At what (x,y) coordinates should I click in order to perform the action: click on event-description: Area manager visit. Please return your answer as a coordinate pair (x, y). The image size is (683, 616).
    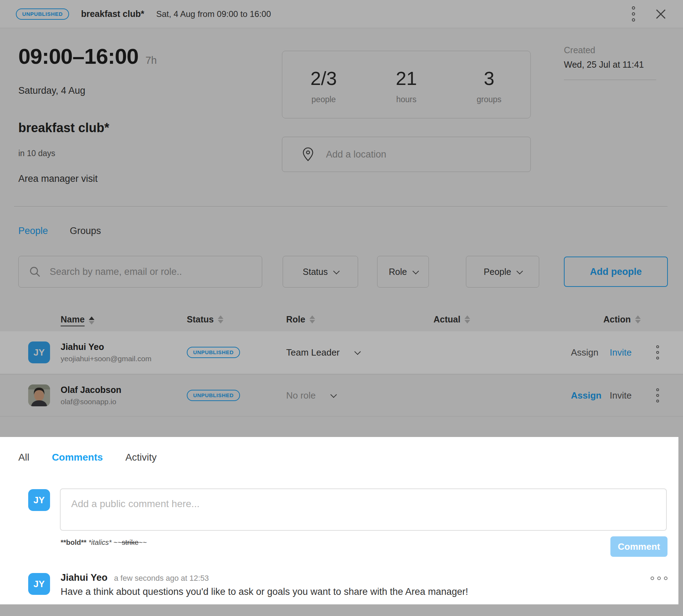
    Looking at the image, I should click on (58, 179).